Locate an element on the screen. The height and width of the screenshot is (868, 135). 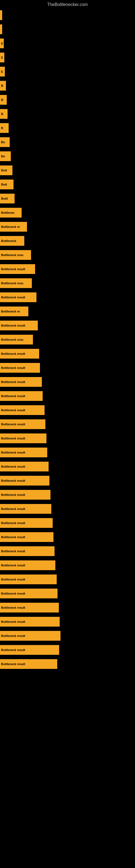
bar: Bottlenec is located at coordinates (11, 213).